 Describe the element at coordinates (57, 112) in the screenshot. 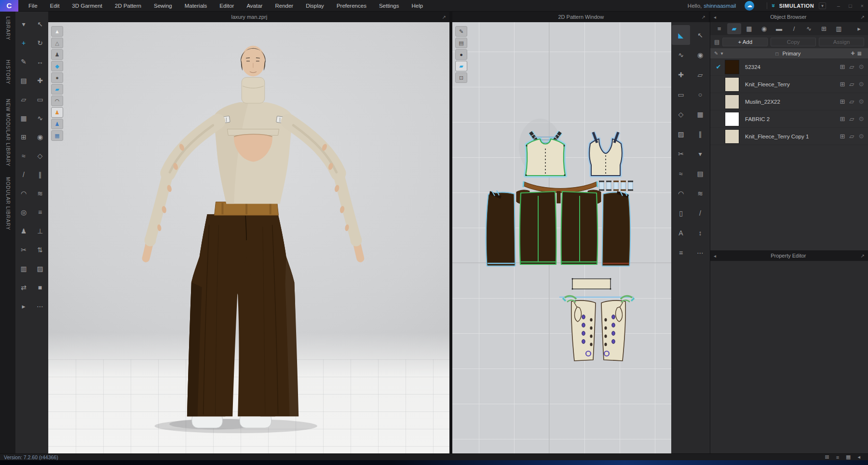

I see `avatar-display-mode-icon: ♟` at that location.